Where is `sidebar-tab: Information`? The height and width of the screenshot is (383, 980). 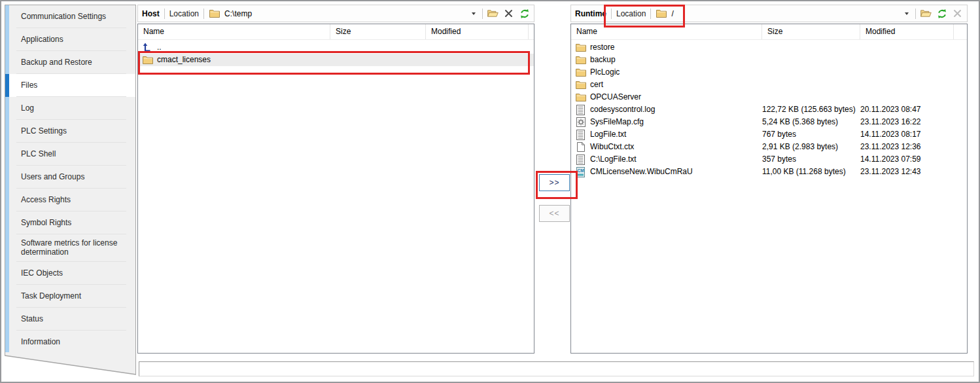 sidebar-tab: Information is located at coordinates (71, 342).